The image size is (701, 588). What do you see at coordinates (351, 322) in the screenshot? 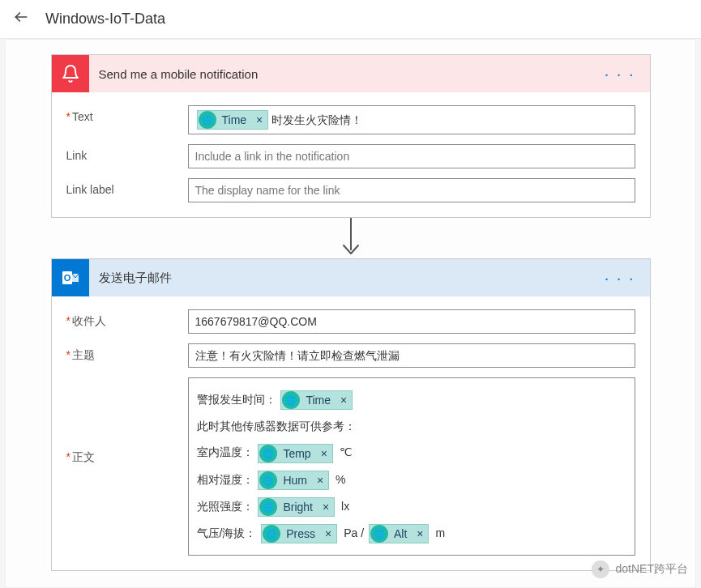
I see `field-to: *收件人 1667679817@QQ.COM` at bounding box center [351, 322].